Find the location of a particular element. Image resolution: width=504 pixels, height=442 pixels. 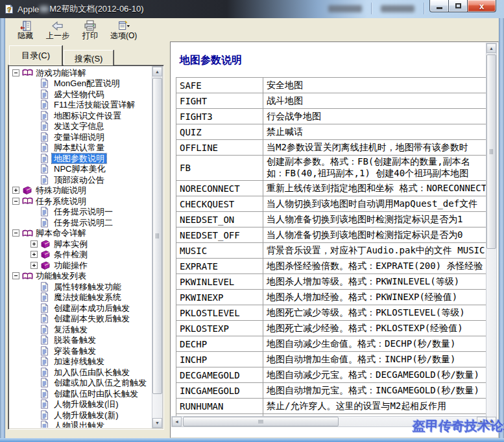

tree-item: 人物升级触发(新) is located at coordinates (80, 415).